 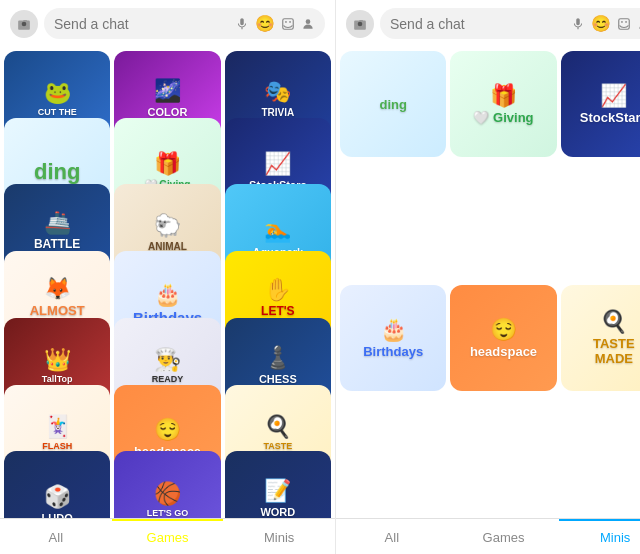 I want to click on right-search-input, so click(x=478, y=24).